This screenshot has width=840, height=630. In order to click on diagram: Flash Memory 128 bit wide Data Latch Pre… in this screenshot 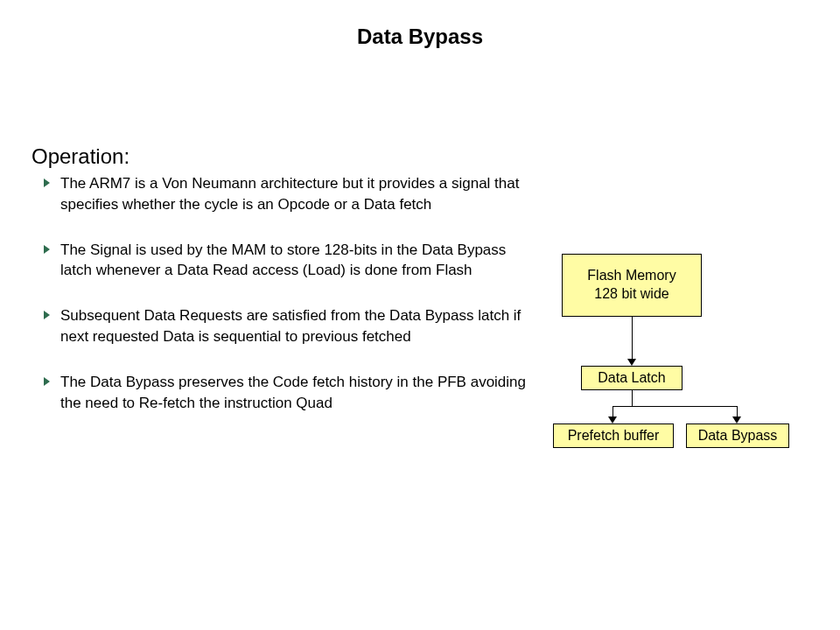, I will do `click(689, 359)`.